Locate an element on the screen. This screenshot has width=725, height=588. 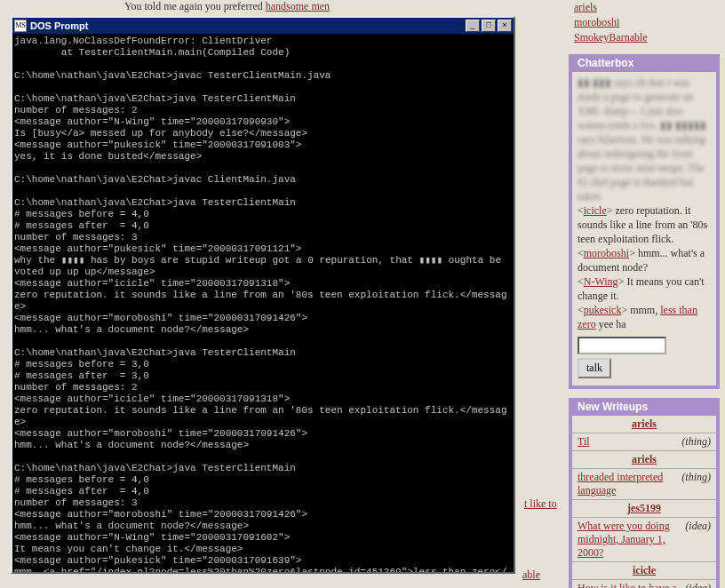
other-users-list: ariels moroboshi SmokeyBarnable is located at coordinates (644, 23).